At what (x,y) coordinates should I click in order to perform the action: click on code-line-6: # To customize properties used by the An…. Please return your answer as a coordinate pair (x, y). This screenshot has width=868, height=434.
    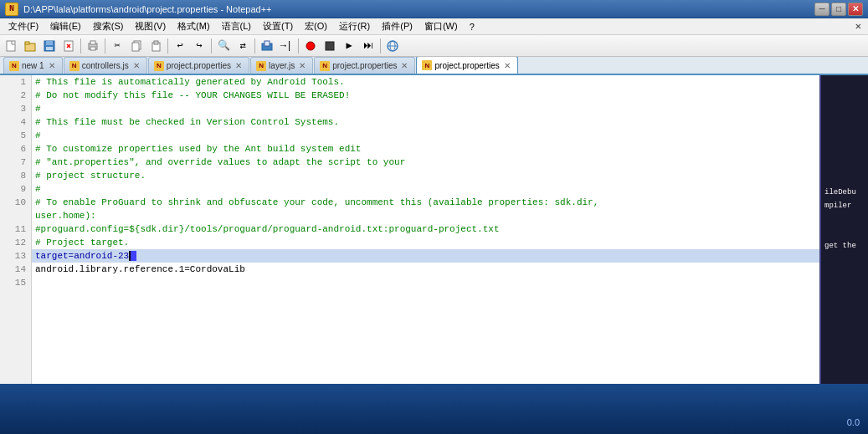
    Looking at the image, I should click on (425, 149).